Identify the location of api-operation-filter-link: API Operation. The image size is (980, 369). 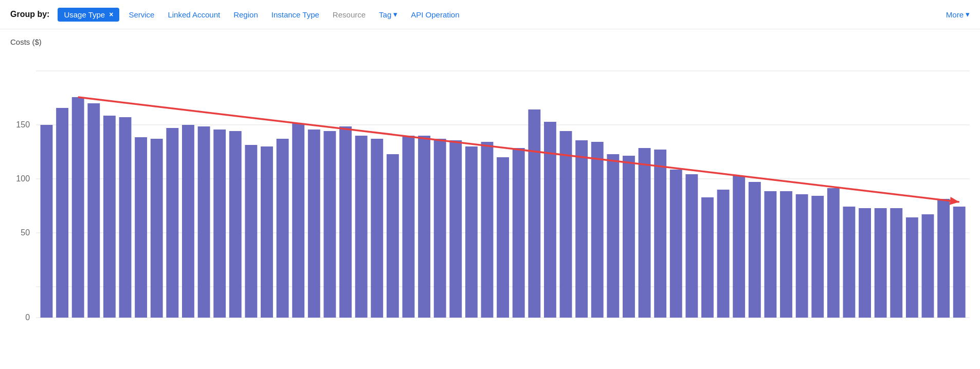
(435, 14).